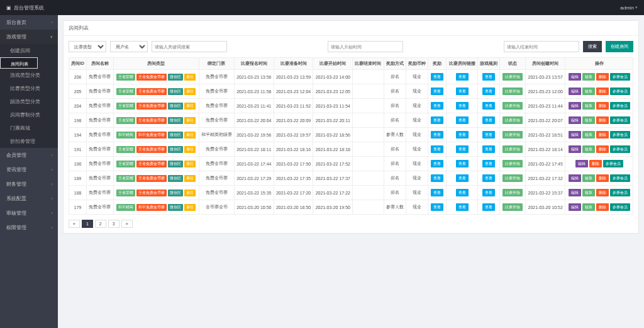 The height and width of the screenshot is (328, 644). I want to click on sidebar-subitem: 房间赛制分类, so click(29, 115).